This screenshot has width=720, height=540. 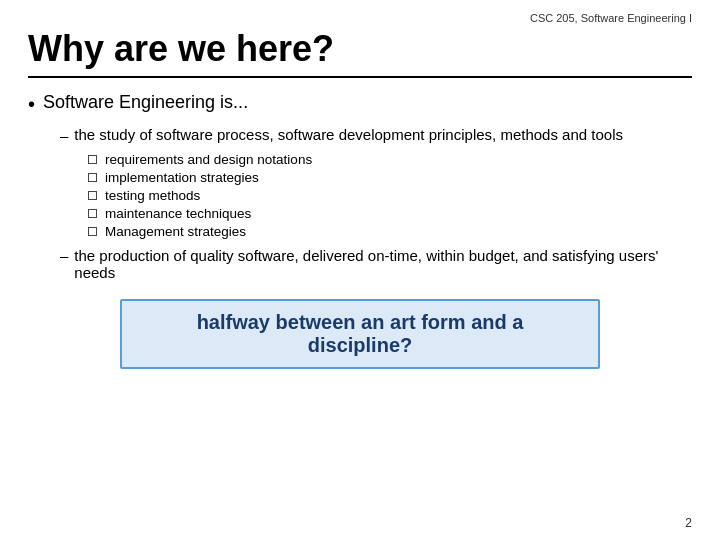 I want to click on sub-sub-item-text-2: testing methods, so click(x=152, y=196).